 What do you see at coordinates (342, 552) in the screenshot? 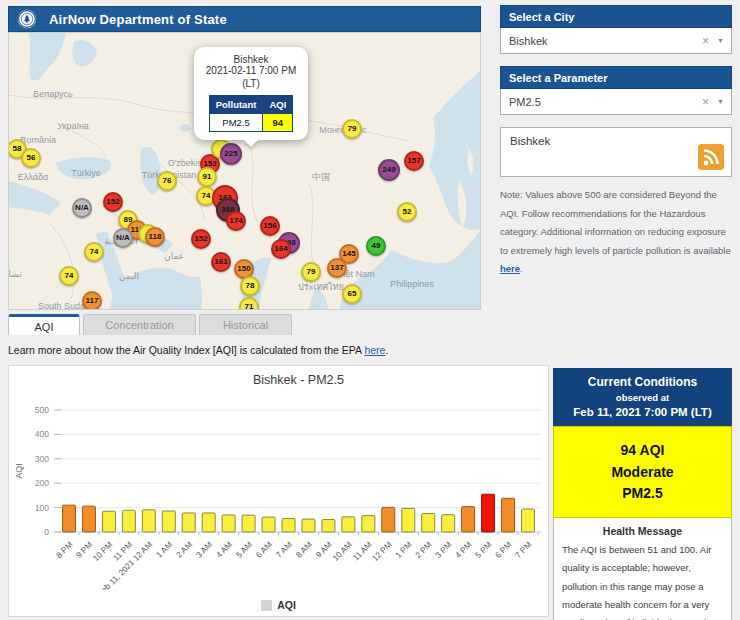
I see `svg-text: 10 AM` at bounding box center [342, 552].